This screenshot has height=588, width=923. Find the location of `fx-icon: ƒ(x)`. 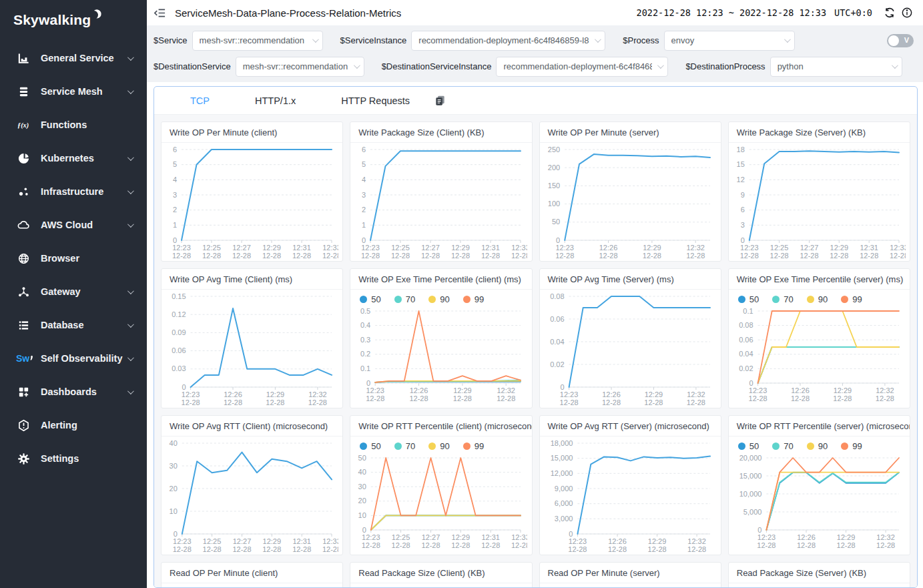

fx-icon: ƒ(x) is located at coordinates (23, 125).